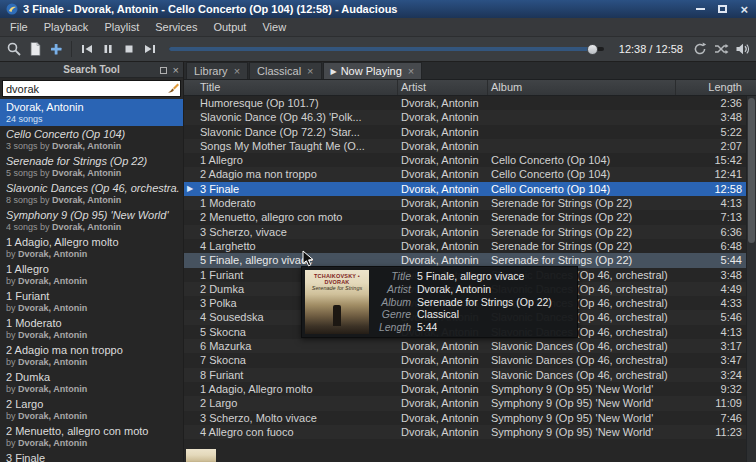 This screenshot has height=462, width=756. Describe the element at coordinates (92, 378) in the screenshot. I see `result-title: 2 Dumka` at that location.